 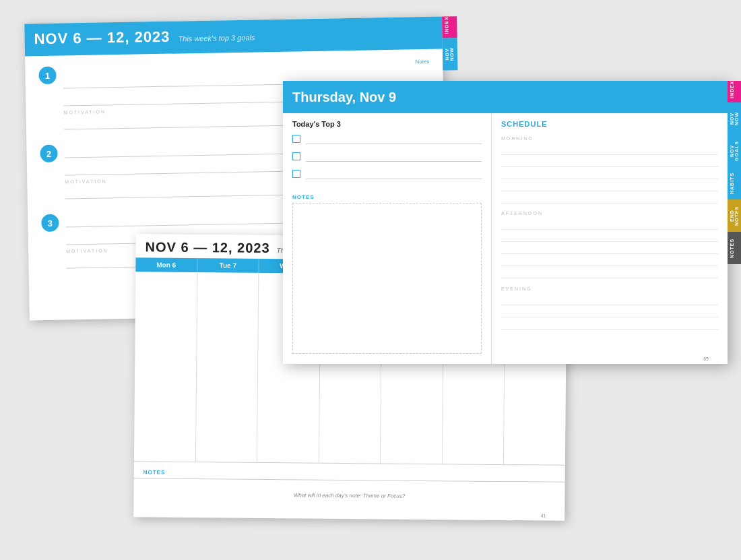 I want to click on footer-row: What will in each day's note: Theme or F…, so click(x=349, y=495).